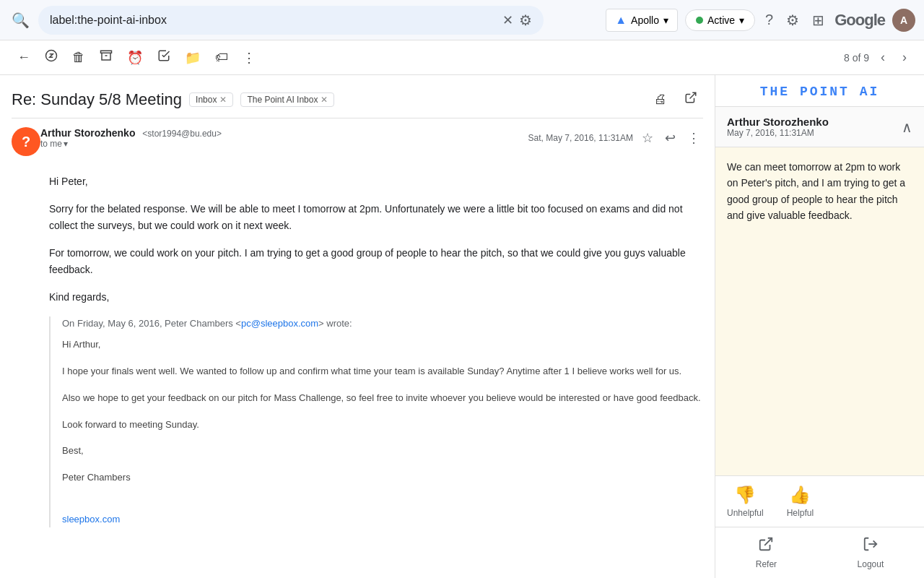 The width and height of the screenshot is (924, 578). I want to click on point-ai-logo: THE POINT AI, so click(820, 91).